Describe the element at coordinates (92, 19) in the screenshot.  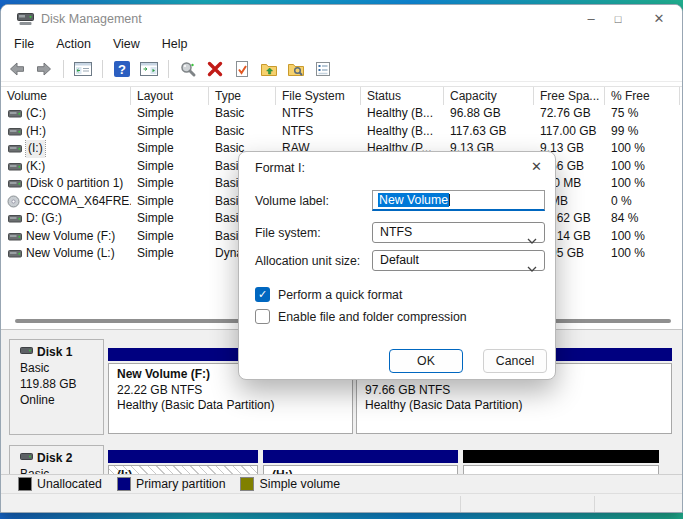
I see `window-title: Disk Management` at that location.